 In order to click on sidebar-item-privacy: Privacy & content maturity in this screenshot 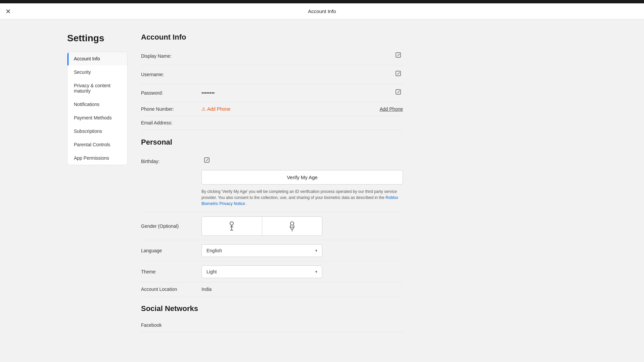, I will do `click(97, 88)`.